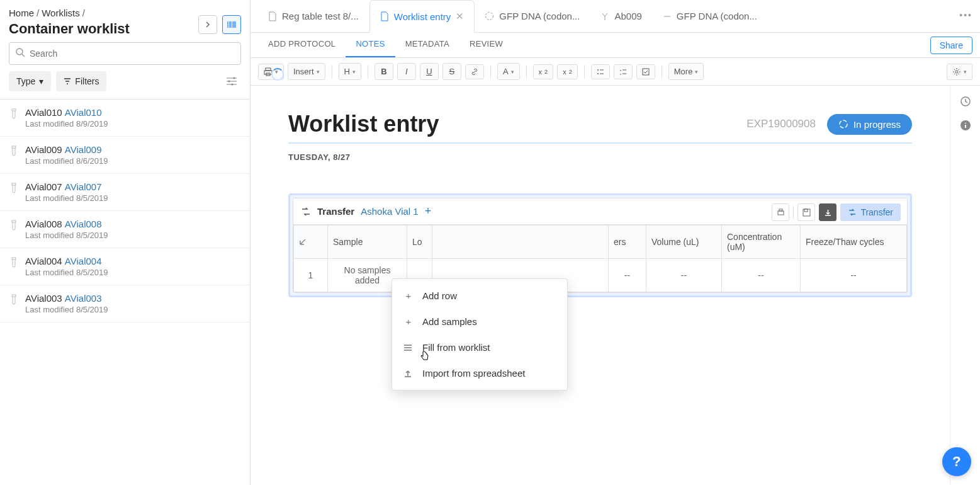  Describe the element at coordinates (125, 21) in the screenshot. I see `sidebar-header: Home / Worklists / Container worklist` at that location.